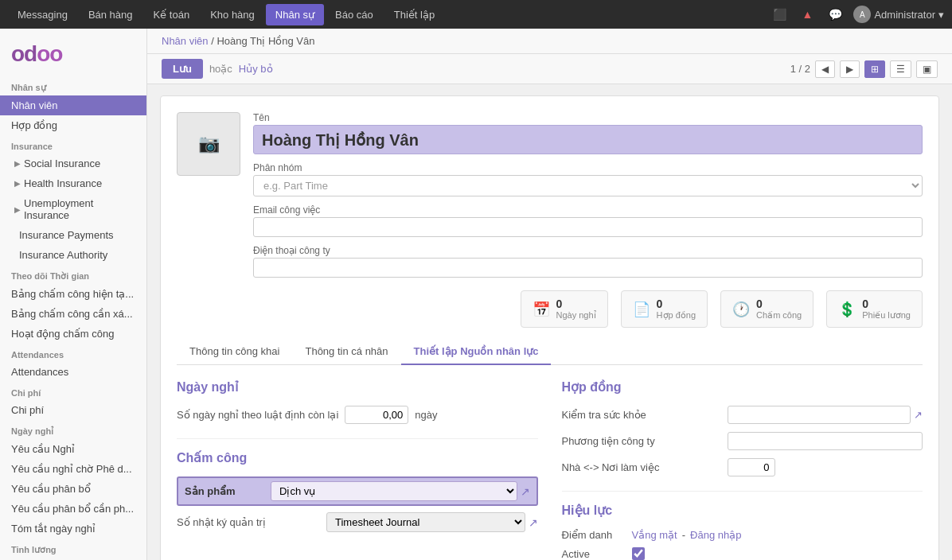 This screenshot has height=560, width=952. Describe the element at coordinates (587, 210) in the screenshot. I see `email-label: Email công việc` at that location.